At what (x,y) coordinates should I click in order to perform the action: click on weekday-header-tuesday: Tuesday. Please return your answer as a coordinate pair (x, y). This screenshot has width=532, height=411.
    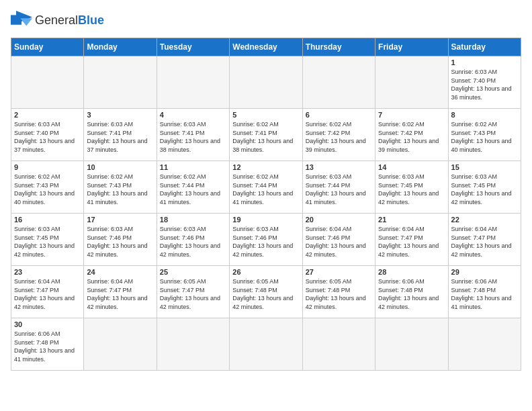
    Looking at the image, I should click on (193, 47).